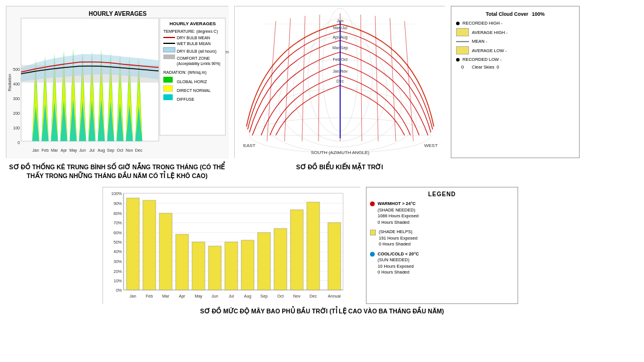  Describe the element at coordinates (398, 238) in the screenshot. I see `comfort-text: (SHADE HELPS) 191 Hours Exposed 0 Hours …` at that location.